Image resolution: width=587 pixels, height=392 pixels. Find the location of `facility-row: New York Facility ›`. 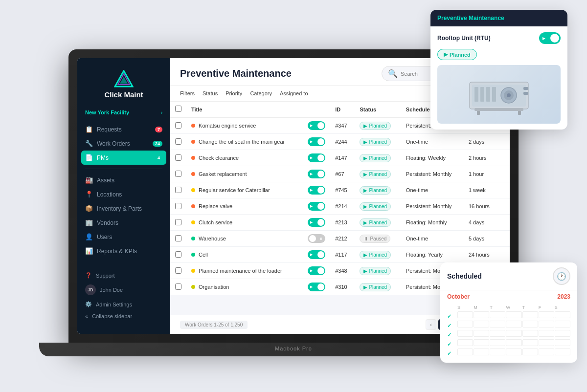

facility-row: New York Facility › is located at coordinates (124, 112).